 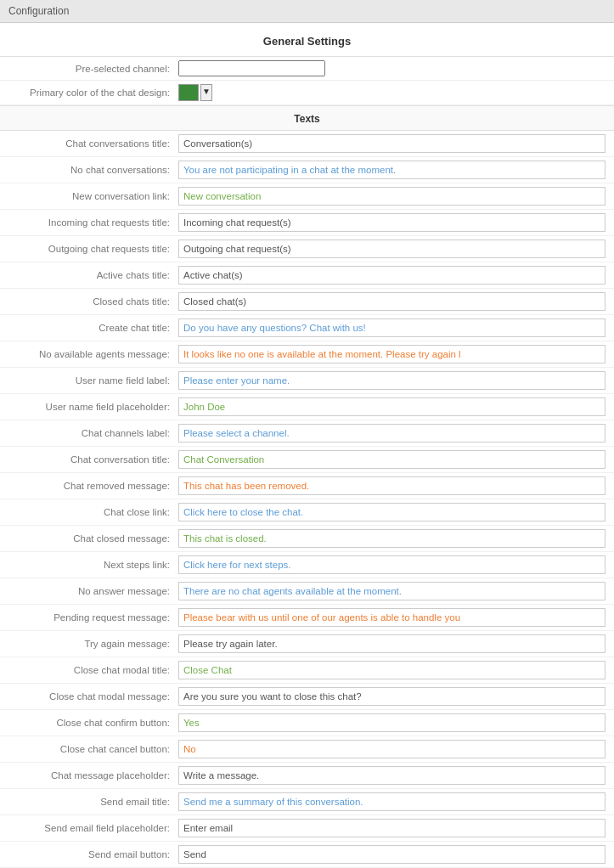 I want to click on field-chat-closed-message, so click(x=392, y=538).